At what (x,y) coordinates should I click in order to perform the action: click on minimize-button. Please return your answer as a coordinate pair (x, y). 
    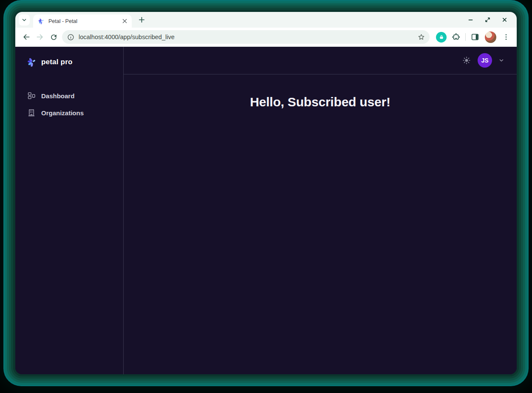
    Looking at the image, I should click on (470, 20).